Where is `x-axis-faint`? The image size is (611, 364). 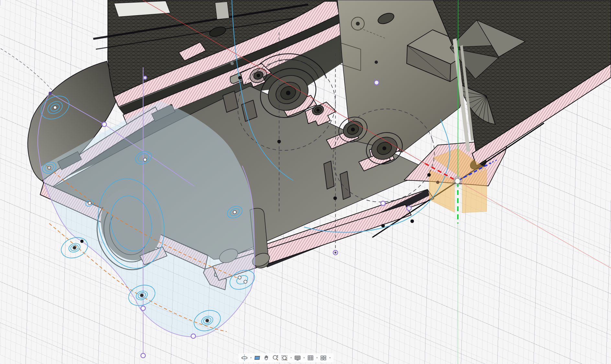 x-axis-faint is located at coordinates (535, 225).